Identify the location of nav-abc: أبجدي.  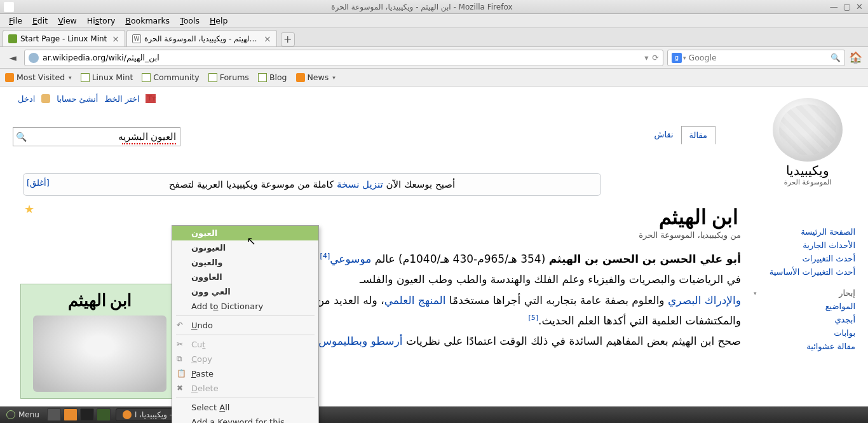
(804, 319).